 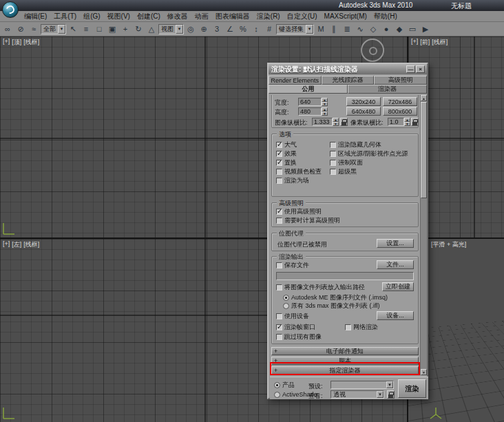 What do you see at coordinates (99, 29) in the screenshot?
I see `rectangular-selection-region-icon: □` at bounding box center [99, 29].